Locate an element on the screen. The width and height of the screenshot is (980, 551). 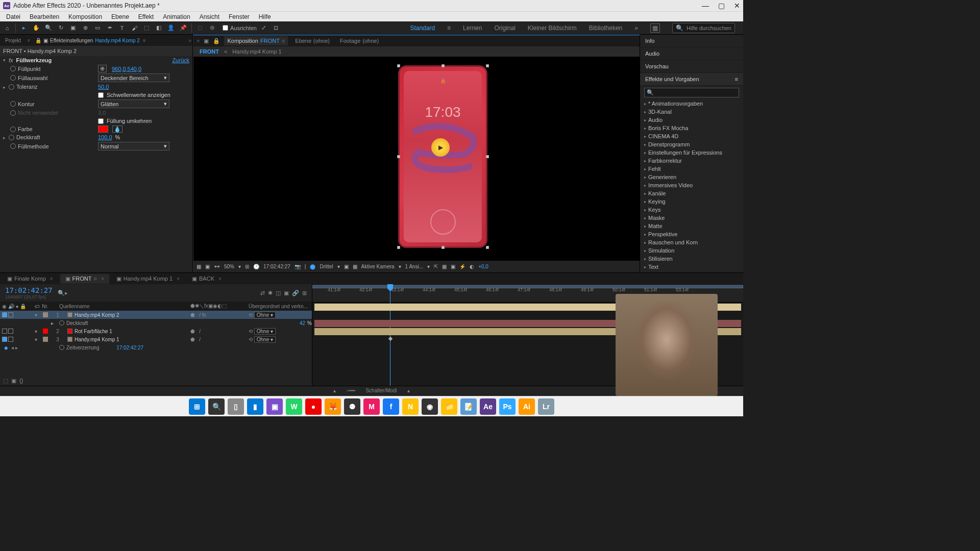
workspace-bibliotheken: Bibliotheken is located at coordinates (605, 28).